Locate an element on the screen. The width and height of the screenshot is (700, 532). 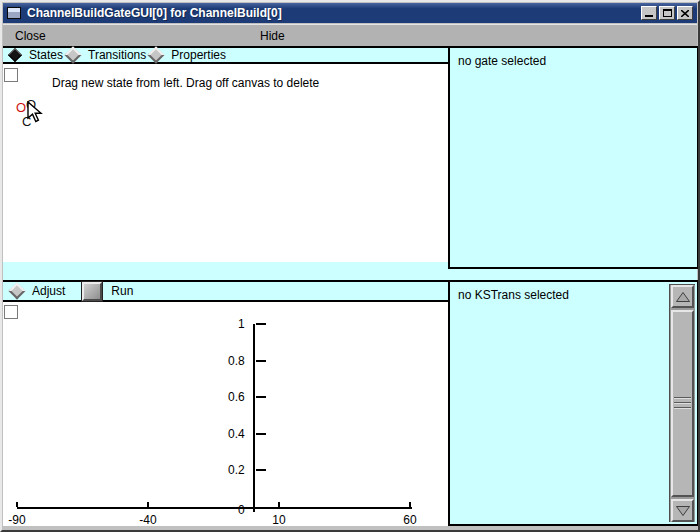
state-canvas-hint: Drag new state from left. Drag off canva… is located at coordinates (186, 83).